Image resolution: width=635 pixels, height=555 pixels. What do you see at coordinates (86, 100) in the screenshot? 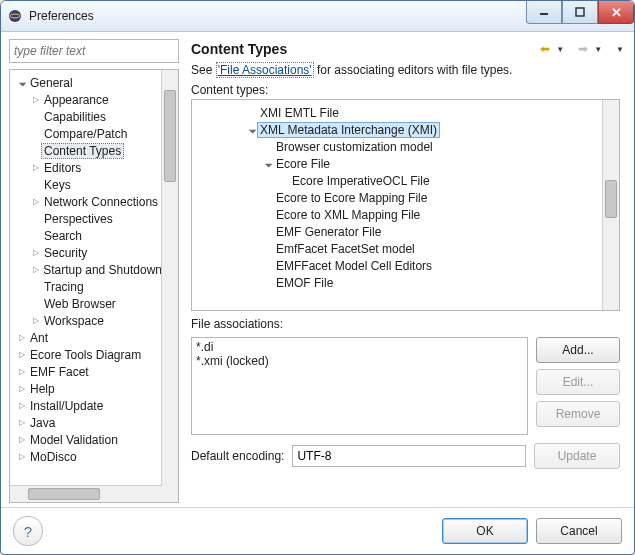
I see `tree-row: Appearance` at bounding box center [86, 100].